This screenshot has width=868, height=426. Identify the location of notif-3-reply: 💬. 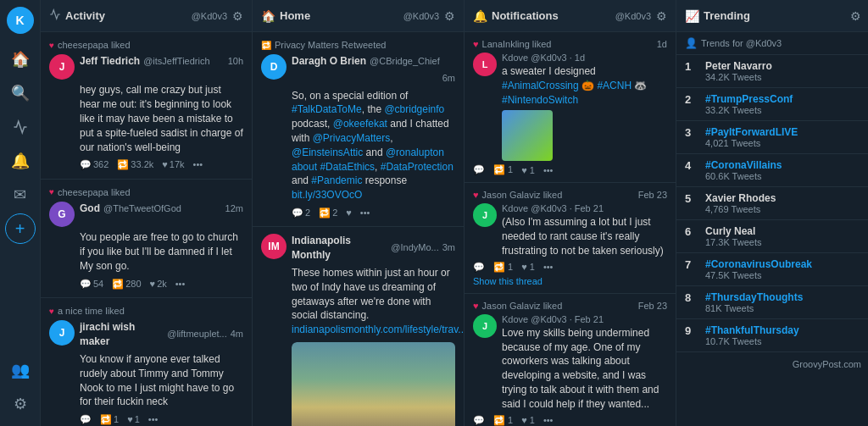
(479, 420).